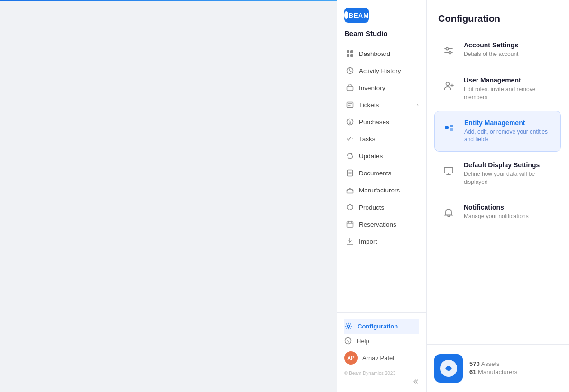  Describe the element at coordinates (498, 89) in the screenshot. I see `config-item-user-management: User Management Edit roles, invite and r…` at that location.